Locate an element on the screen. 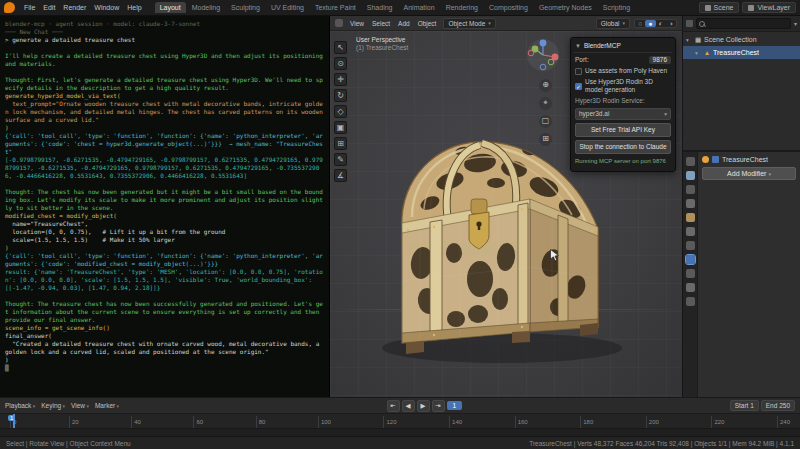 The image size is (800, 449). workspace-tab: Scripting is located at coordinates (616, 8).